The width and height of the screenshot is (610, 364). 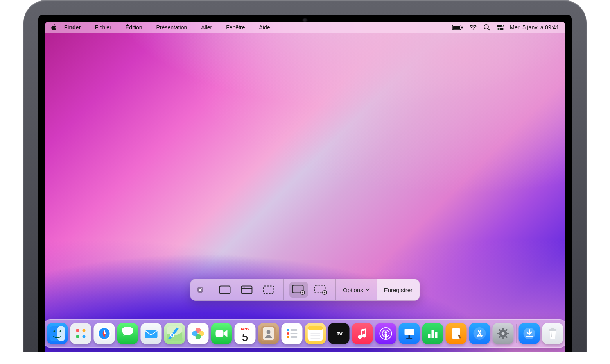 I want to click on calendar-icon: JANV.5, so click(x=245, y=334).